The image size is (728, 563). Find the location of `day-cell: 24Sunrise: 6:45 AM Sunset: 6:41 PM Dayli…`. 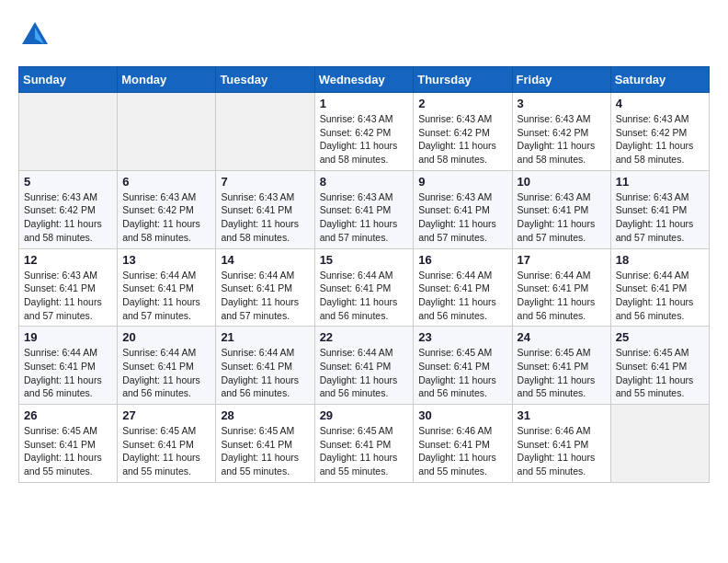

day-cell: 24Sunrise: 6:45 AM Sunset: 6:41 PM Dayli… is located at coordinates (561, 366).